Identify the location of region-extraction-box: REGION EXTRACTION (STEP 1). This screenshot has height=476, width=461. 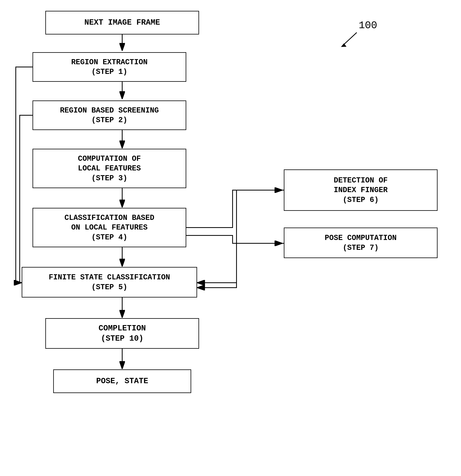
(109, 67).